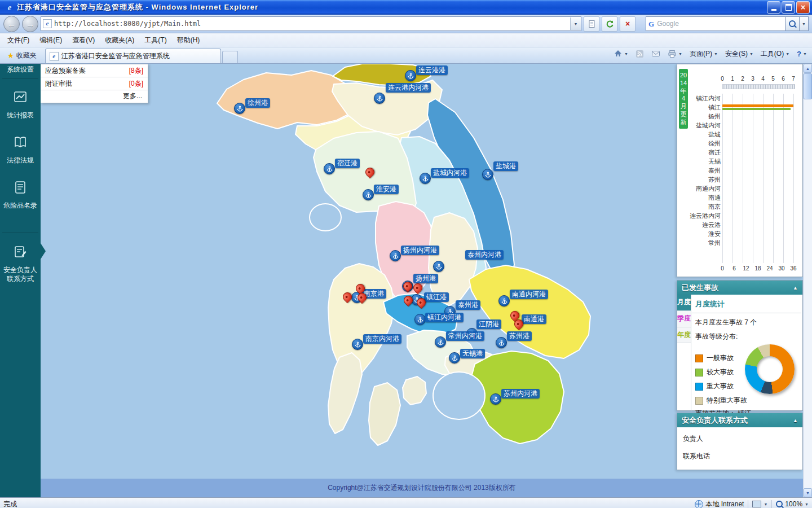 This screenshot has height=508, width=812. What do you see at coordinates (747, 321) in the screenshot?
I see `monthly-summary: 本月度发生事故 7 个` at bounding box center [747, 321].